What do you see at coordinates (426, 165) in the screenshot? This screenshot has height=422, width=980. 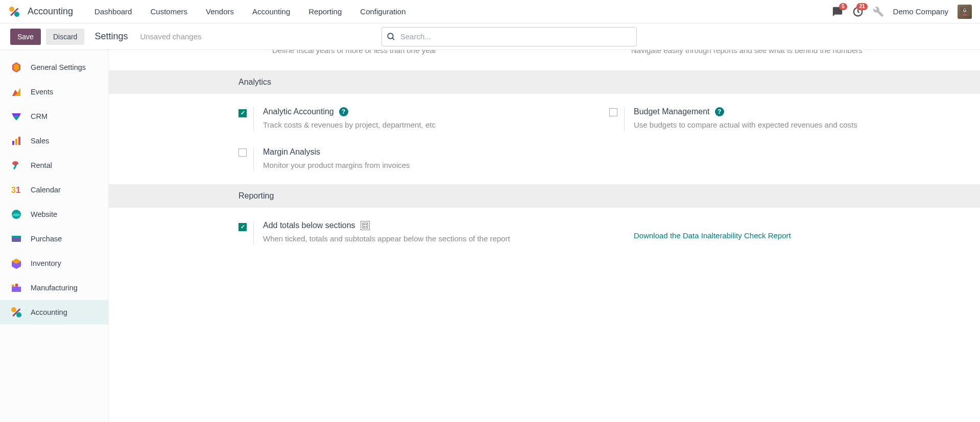 I see `option-desc: Monitor your product margins from invoic…` at bounding box center [426, 165].